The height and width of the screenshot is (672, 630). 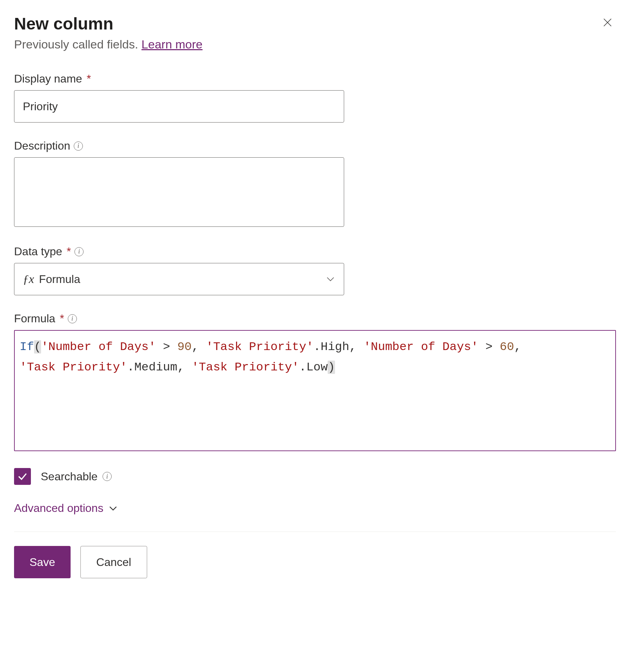 I want to click on fx-icon: ƒx, so click(x=28, y=279).